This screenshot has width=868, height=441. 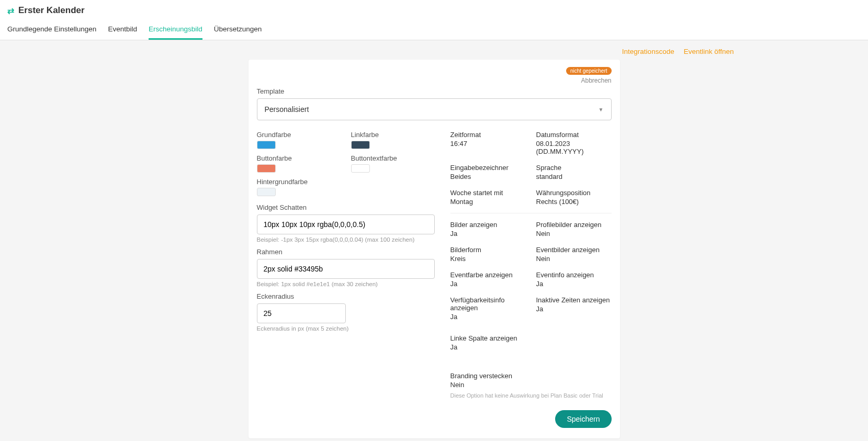 I want to click on hintergrundfarbe-swatch, so click(x=266, y=192).